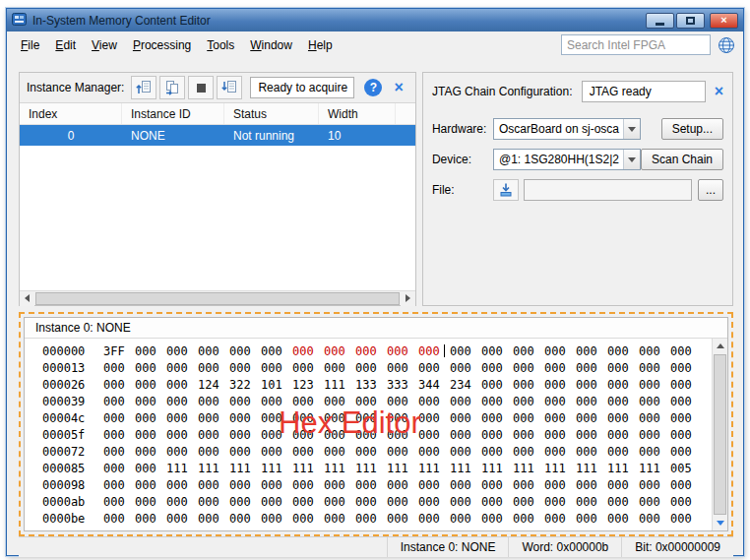 The image size is (750, 560). What do you see at coordinates (240, 385) in the screenshot?
I see `hex-word: 322` at bounding box center [240, 385].